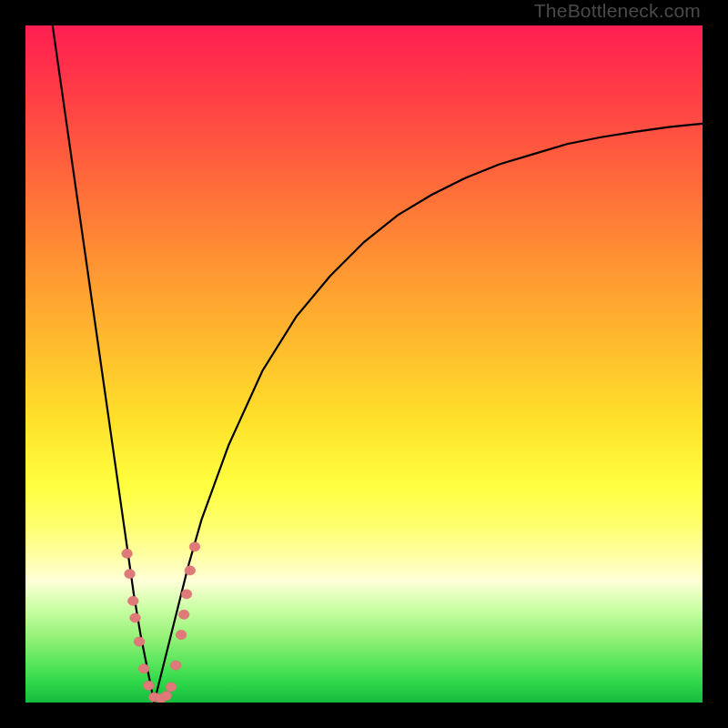 The height and width of the screenshot is (728, 728). What do you see at coordinates (104, 364) in the screenshot?
I see `curve-left-branch` at bounding box center [104, 364].